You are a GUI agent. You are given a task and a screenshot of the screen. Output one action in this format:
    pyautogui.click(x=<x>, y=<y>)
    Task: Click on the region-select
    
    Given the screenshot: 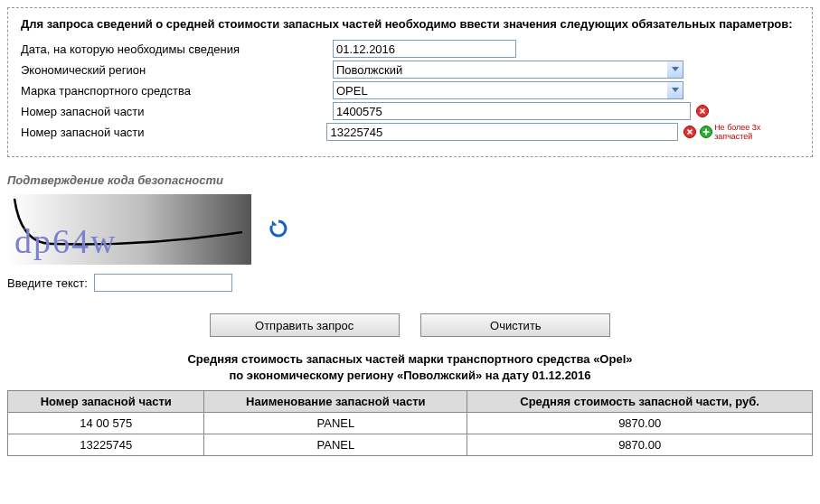 What is the action you would take?
    pyautogui.click(x=508, y=70)
    